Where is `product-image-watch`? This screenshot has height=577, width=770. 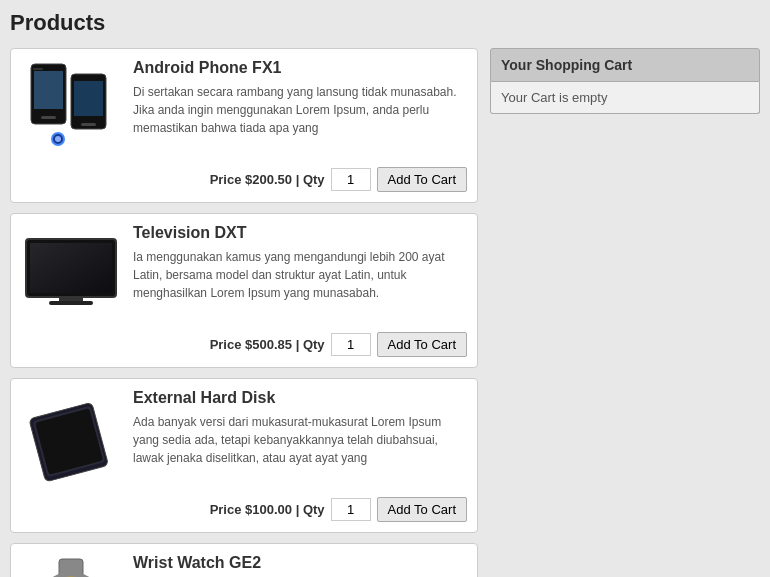
product-image-watch is located at coordinates (71, 566).